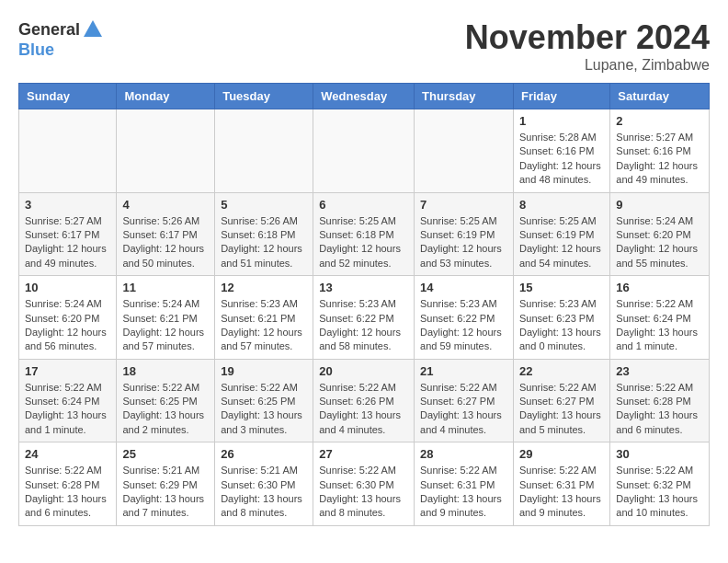 The width and height of the screenshot is (728, 563). I want to click on month-title: November 2024, so click(587, 38).